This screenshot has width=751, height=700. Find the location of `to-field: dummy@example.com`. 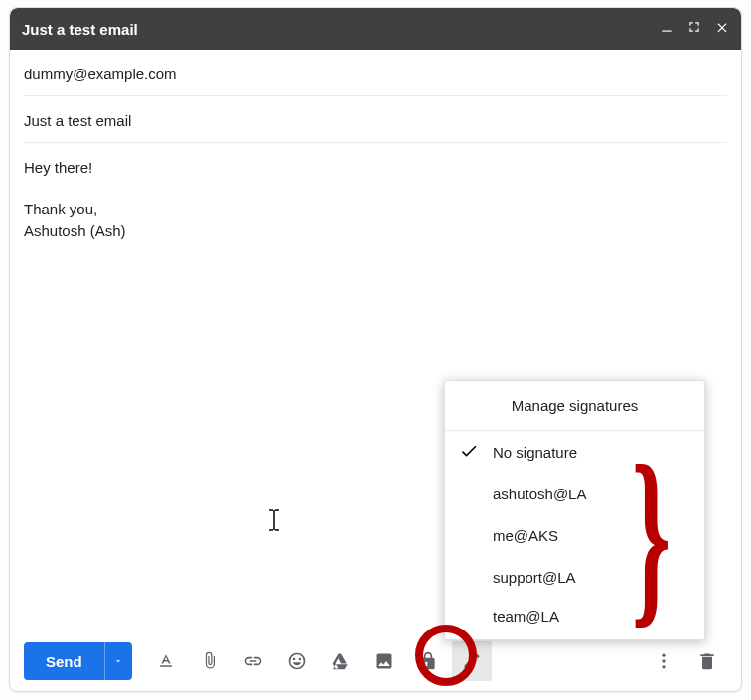

to-field: dummy@example.com is located at coordinates (376, 73).